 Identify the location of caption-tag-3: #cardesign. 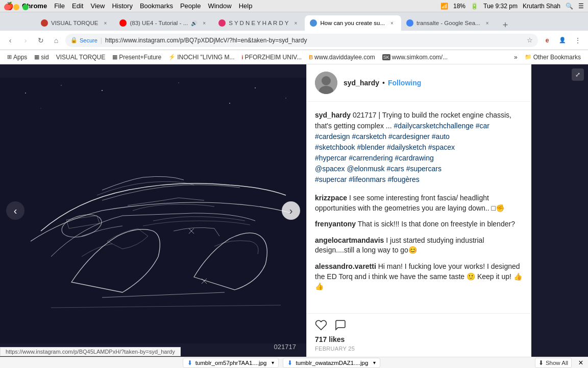
(333, 136).